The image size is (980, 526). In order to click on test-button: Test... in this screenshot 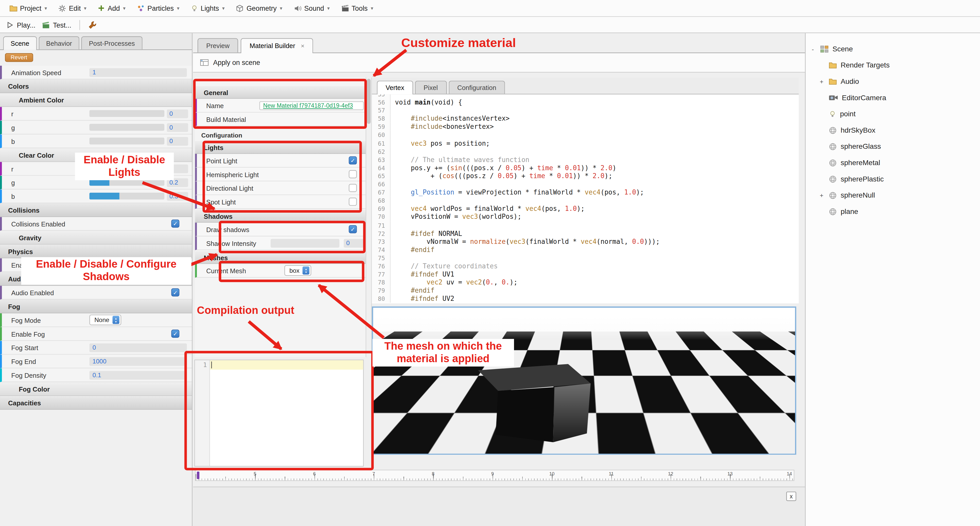, I will do `click(56, 25)`.